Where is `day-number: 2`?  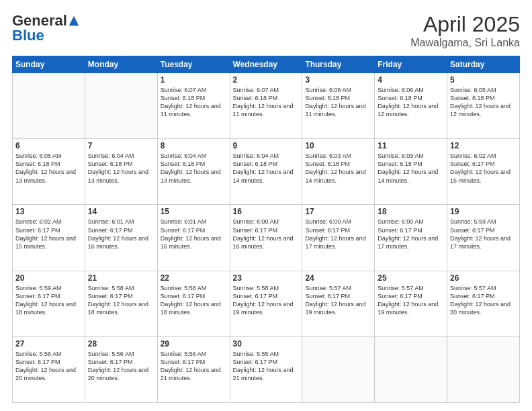
day-number: 2 is located at coordinates (266, 80).